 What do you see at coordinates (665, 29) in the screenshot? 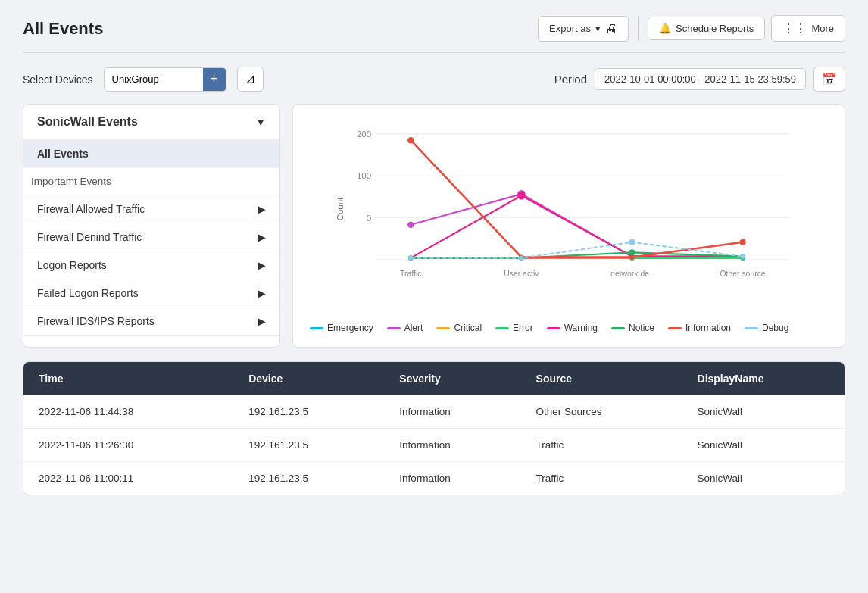
I see `alarm-icon: 🔔` at bounding box center [665, 29].